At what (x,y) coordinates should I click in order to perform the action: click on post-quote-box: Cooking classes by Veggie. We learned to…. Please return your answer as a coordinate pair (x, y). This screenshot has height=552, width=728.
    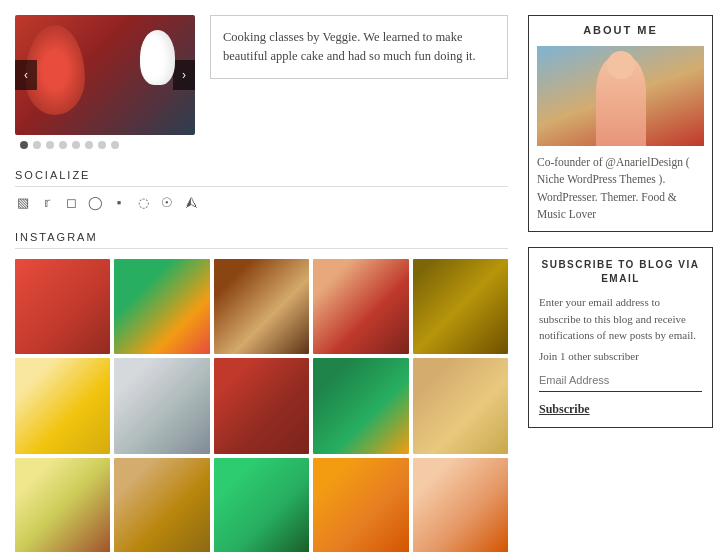
    Looking at the image, I should click on (359, 47).